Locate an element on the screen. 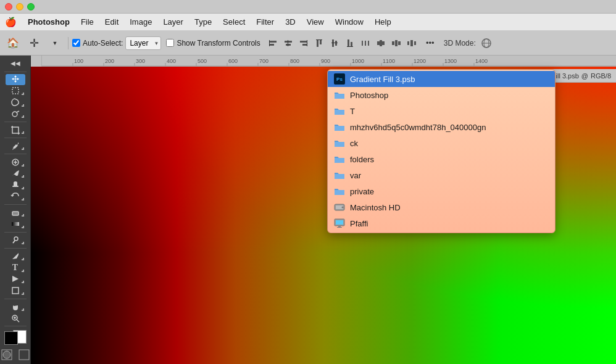  distribute-gap-btn is located at coordinates (412, 43).